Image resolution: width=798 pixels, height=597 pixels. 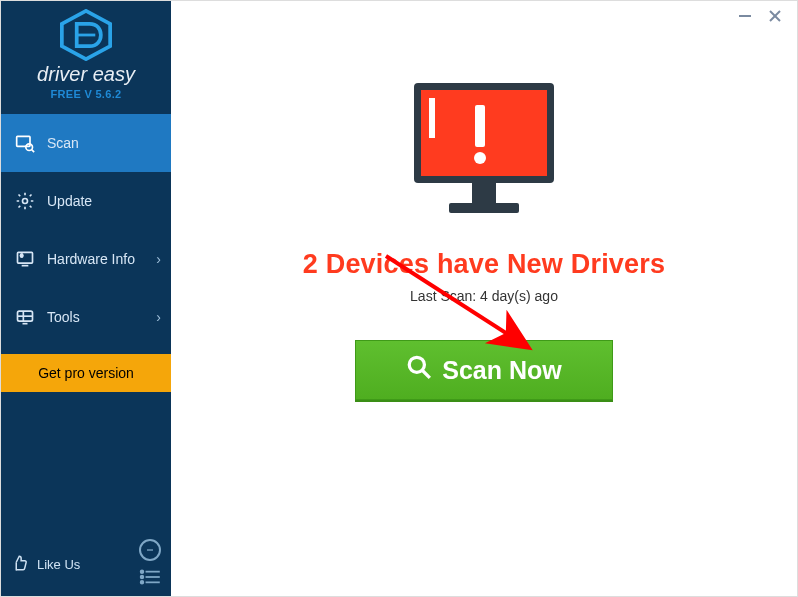 I want to click on sidebar-item-label: Hardware Info, so click(x=91, y=259).